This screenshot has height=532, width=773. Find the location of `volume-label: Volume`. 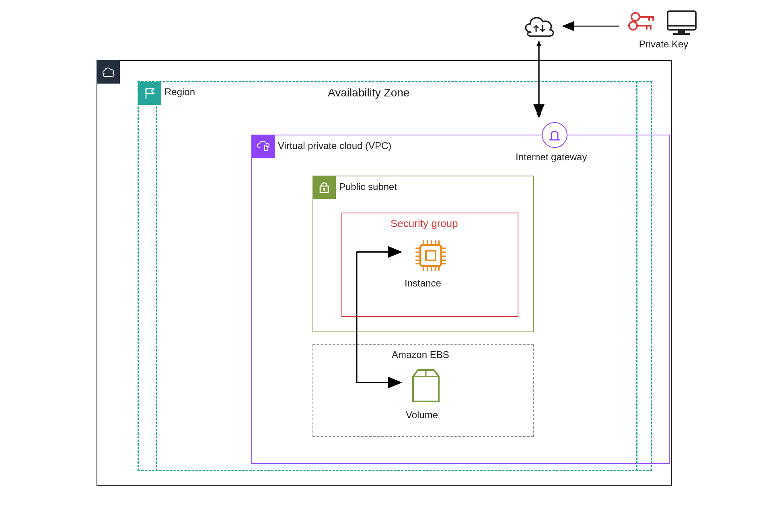

volume-label: Volume is located at coordinates (422, 415).